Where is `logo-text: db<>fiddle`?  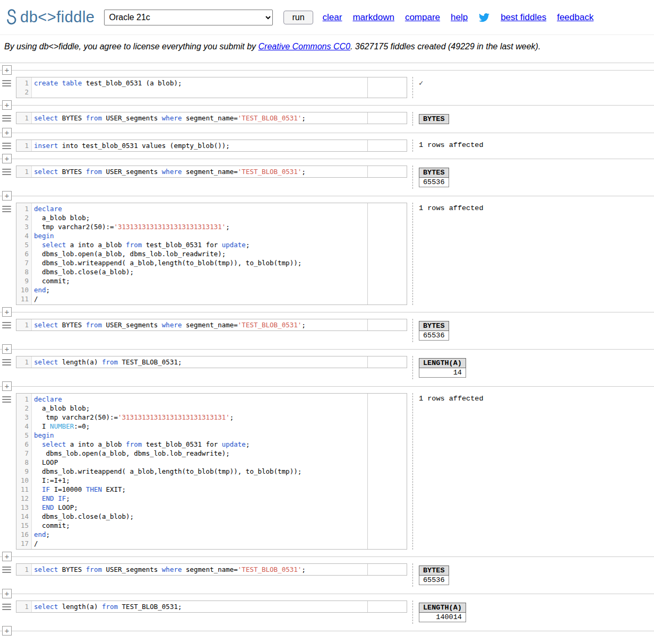 logo-text: db<>fiddle is located at coordinates (57, 17).